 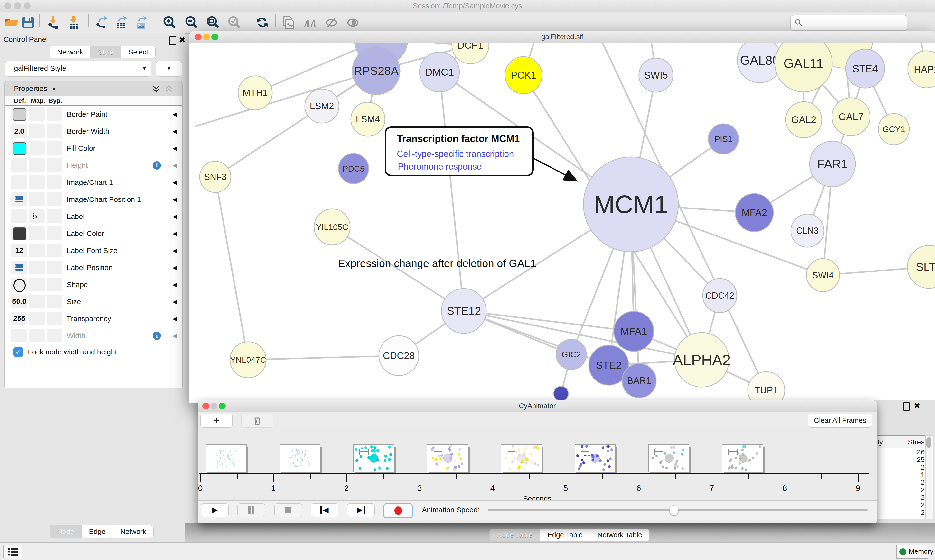 I want to click on node-TUP1: TUP1, so click(x=766, y=388).